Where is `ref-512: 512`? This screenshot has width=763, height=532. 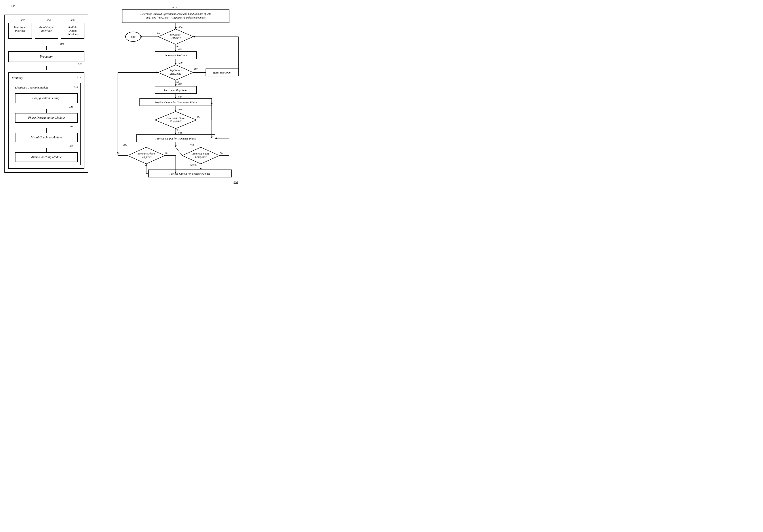 ref-512: 512 is located at coordinates (79, 78).